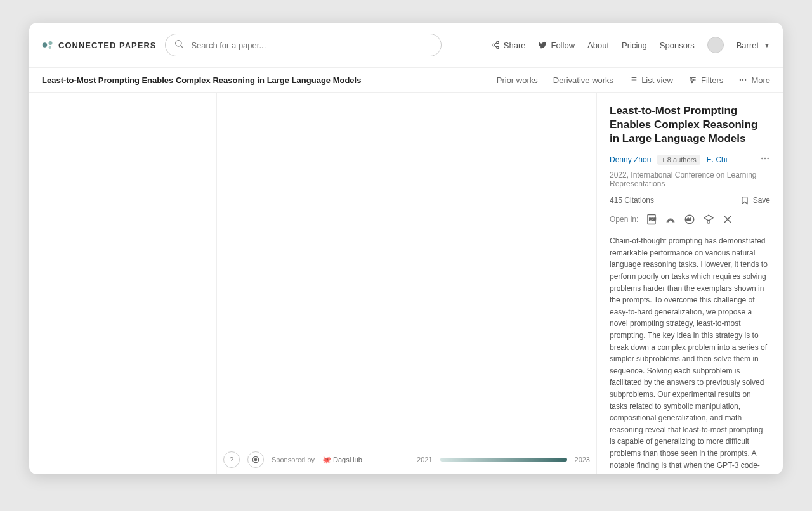 The width and height of the screenshot is (812, 511). What do you see at coordinates (99, 45) in the screenshot?
I see `logo: CONNECTED PAPERS` at bounding box center [99, 45].